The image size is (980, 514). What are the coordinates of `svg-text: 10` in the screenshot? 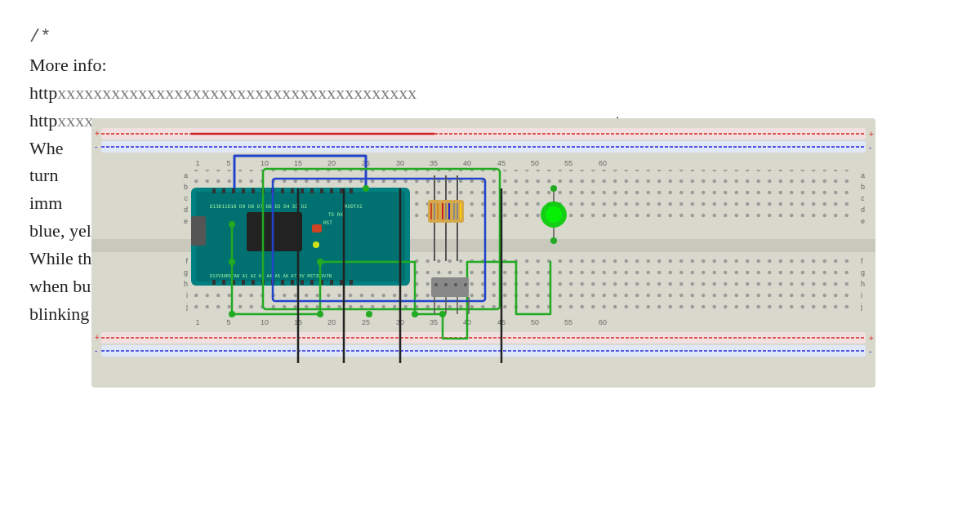 It's located at (265, 322).